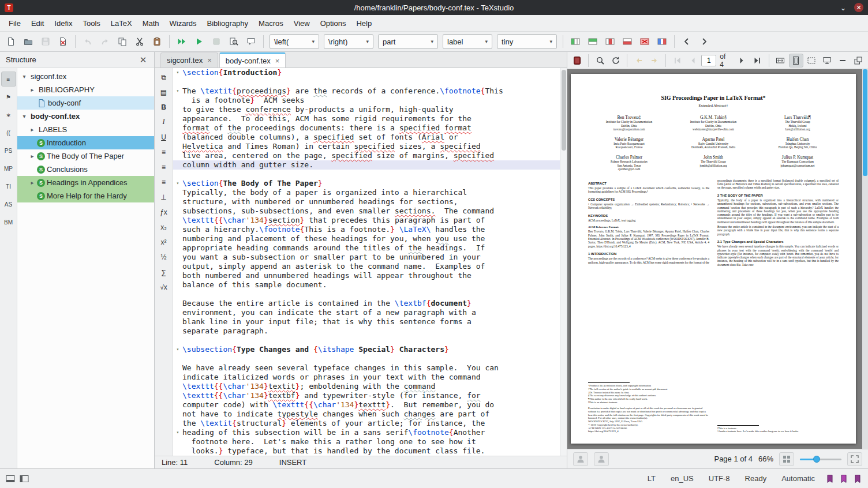  I want to click on code-line: live area, centered on the page, specifi…, so click(366, 156).